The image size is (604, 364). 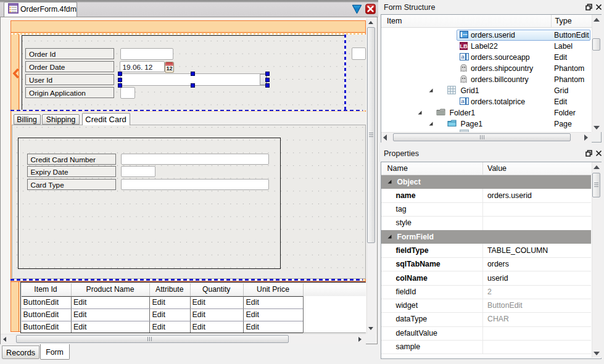 I want to click on svg-text: LB, so click(x=464, y=46).